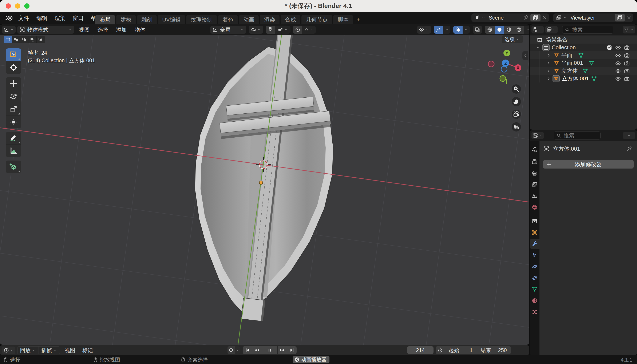 Image resolution: width=637 pixels, height=364 pixels. What do you see at coordinates (461, 350) in the screenshot?
I see `frame-start-field: 起始 1` at bounding box center [461, 350].